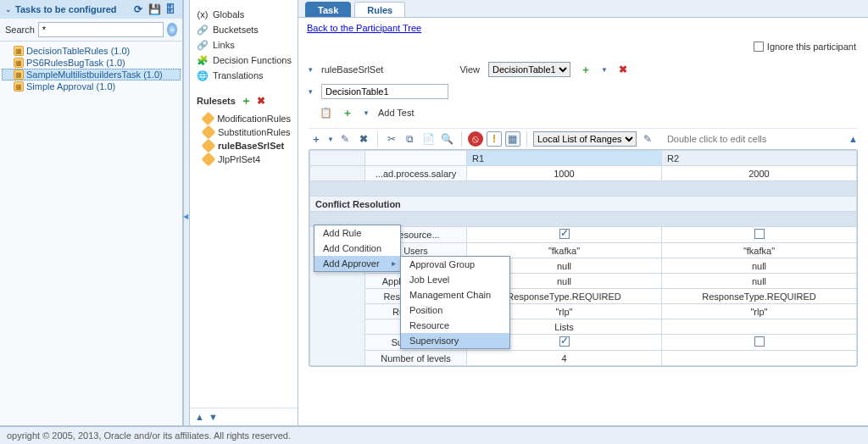  Describe the element at coordinates (455, 310) in the screenshot. I see `submenu-item: Position` at that location.